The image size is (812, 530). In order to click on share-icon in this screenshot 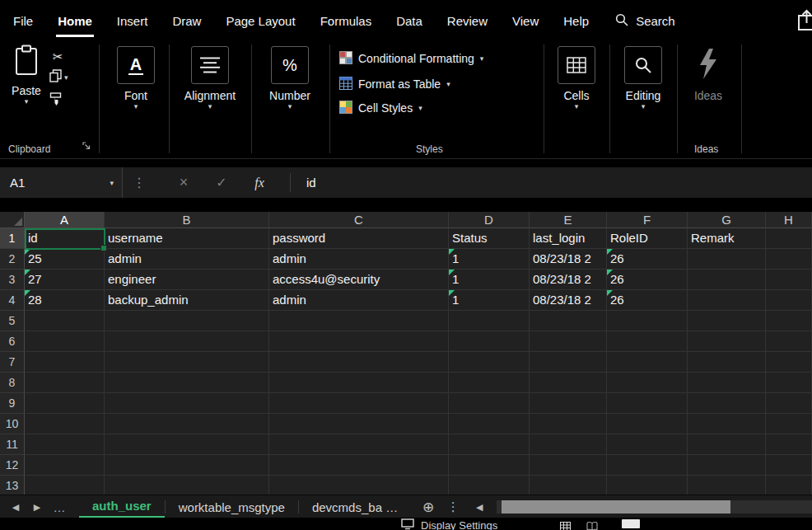, I will do `click(805, 21)`.